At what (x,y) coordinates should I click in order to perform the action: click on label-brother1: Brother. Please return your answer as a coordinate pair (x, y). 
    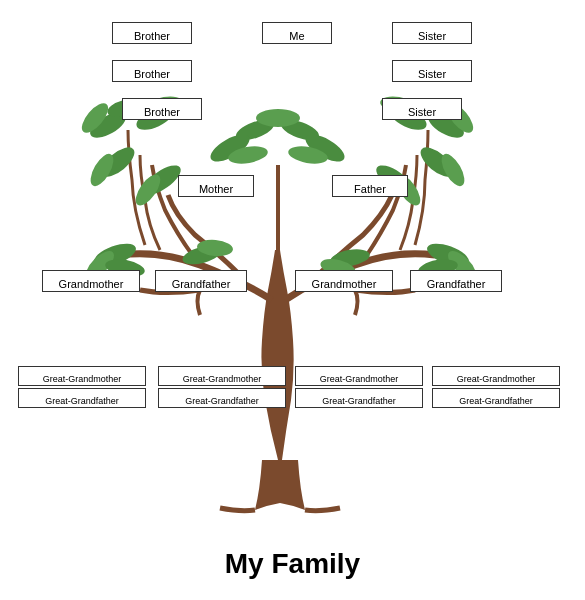
    Looking at the image, I should click on (152, 33).